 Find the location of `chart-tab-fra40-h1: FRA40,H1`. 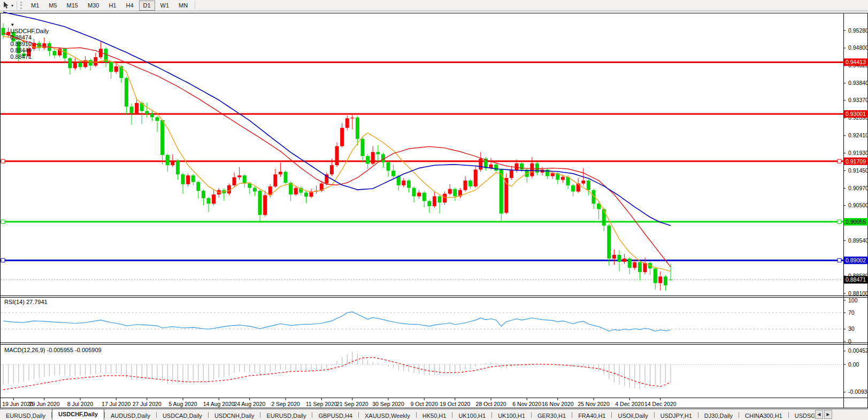

chart-tab-fra40-h1: FRA40,H1 is located at coordinates (592, 416).